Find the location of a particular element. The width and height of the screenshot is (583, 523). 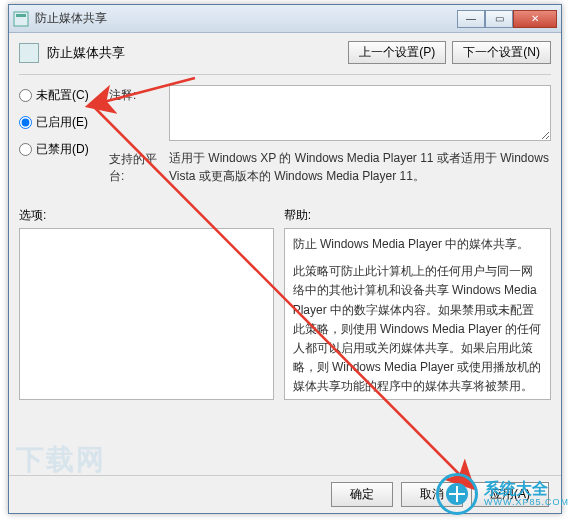

radio-group: 未配置(C) 已启用(E) 已禁用(D) is located at coordinates (64, 139).